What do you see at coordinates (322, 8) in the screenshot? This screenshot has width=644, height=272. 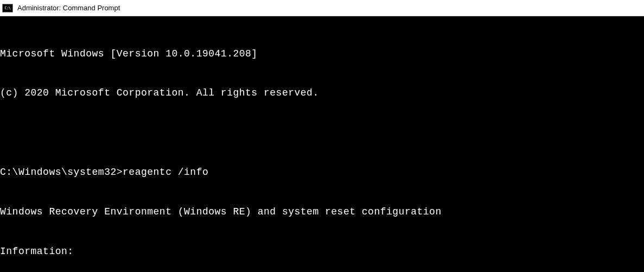 I see `window-titlebar: C:\ Administrator: Command Prompt` at bounding box center [322, 8].